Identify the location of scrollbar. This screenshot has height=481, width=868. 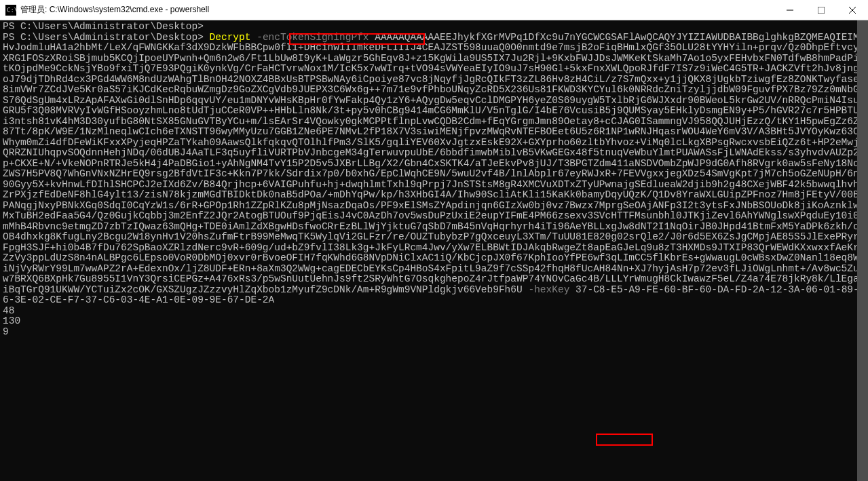
(863, 251).